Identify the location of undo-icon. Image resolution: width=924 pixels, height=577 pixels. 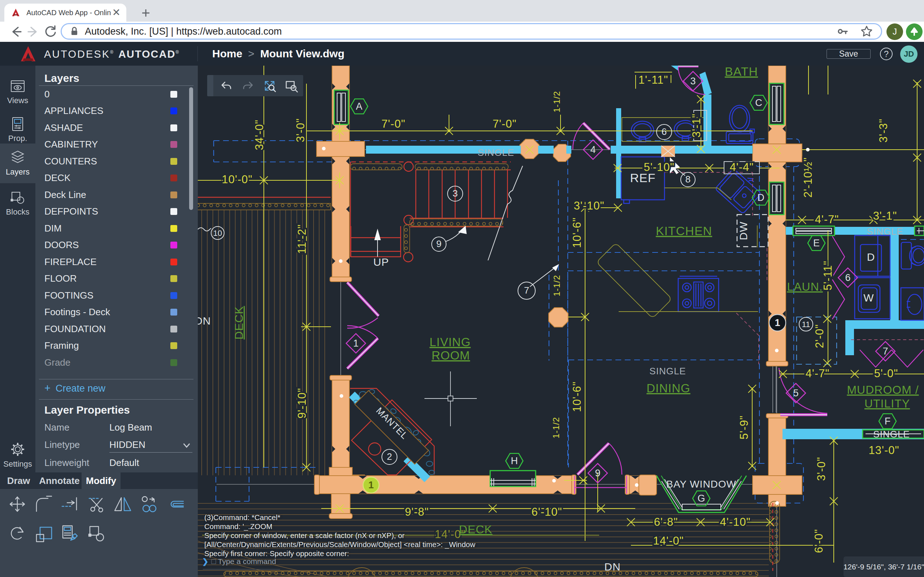
(226, 85).